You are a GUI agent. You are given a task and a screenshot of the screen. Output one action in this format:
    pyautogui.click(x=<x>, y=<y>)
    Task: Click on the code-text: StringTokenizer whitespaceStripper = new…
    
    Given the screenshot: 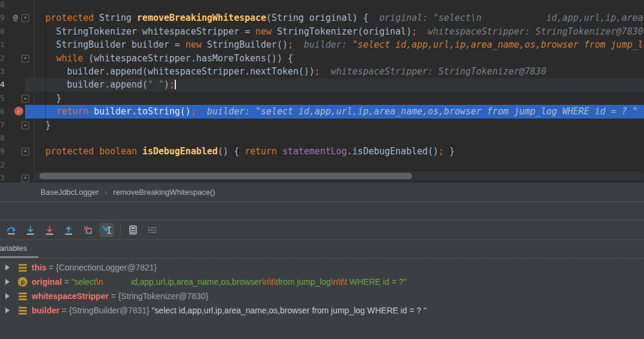 What is the action you would take?
    pyautogui.click(x=339, y=32)
    